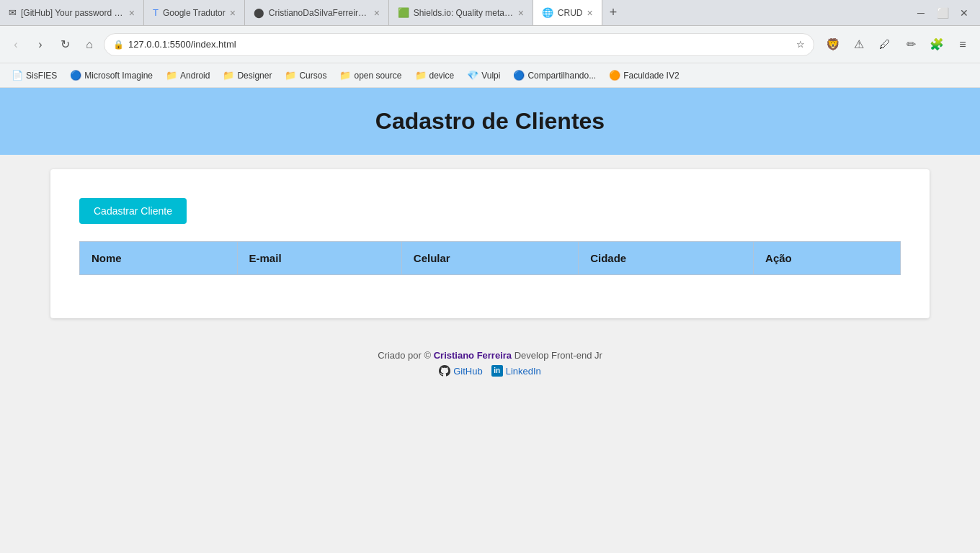  What do you see at coordinates (473, 75) in the screenshot?
I see `vulpi-icon: 💎` at bounding box center [473, 75].